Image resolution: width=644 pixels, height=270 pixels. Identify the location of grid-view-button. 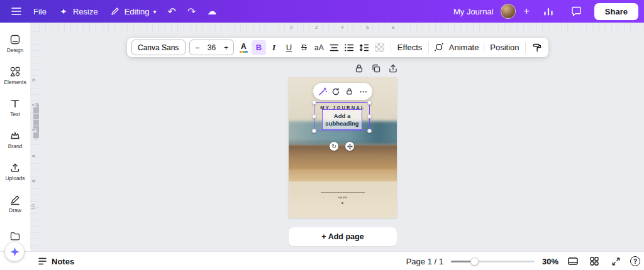
(594, 261).